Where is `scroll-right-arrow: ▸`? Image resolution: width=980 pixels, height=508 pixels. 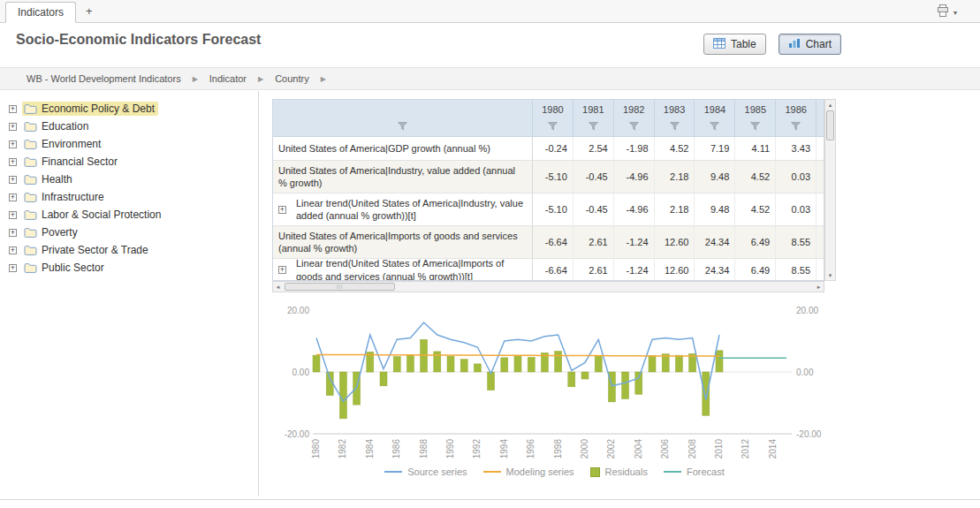
scroll-right-arrow: ▸ is located at coordinates (818, 286).